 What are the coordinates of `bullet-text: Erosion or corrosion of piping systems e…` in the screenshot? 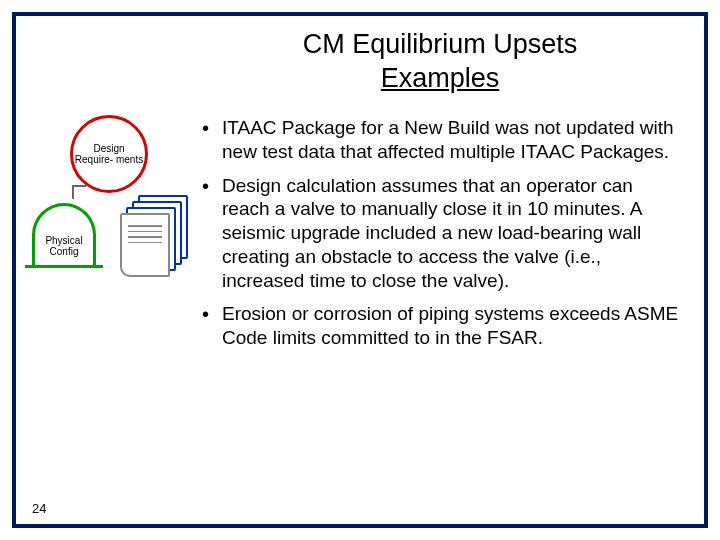 It's located at (450, 326).